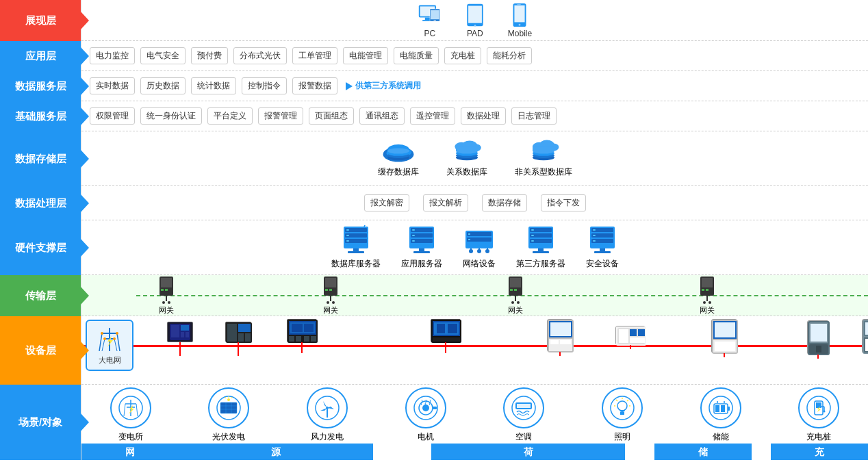 The width and height of the screenshot is (868, 475). Describe the element at coordinates (475, 422) in the screenshot. I see `changjing-content: 变电所` at that location.